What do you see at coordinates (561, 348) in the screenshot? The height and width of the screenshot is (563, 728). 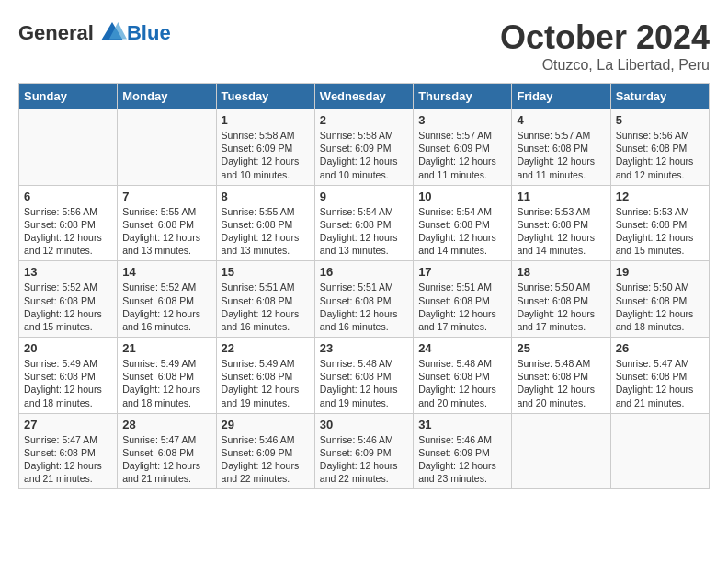 I see `day-number: 25` at bounding box center [561, 348].